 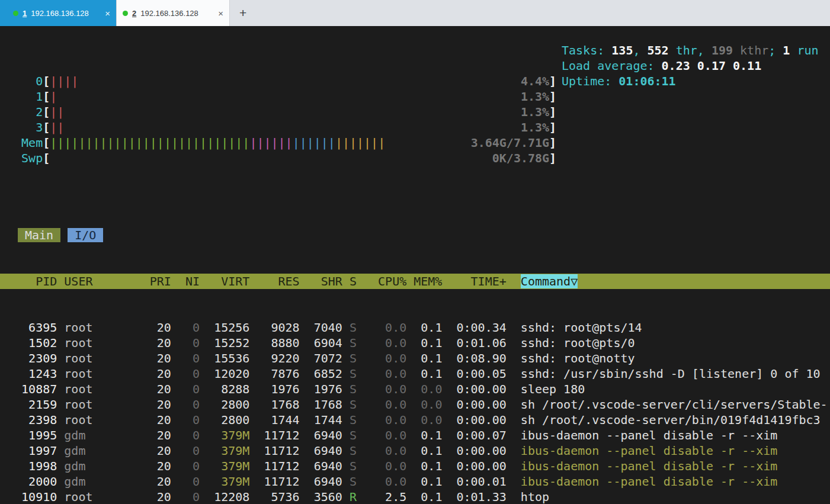 I want to click on cpu-meter-3: 3[||1.3%], so click(x=415, y=127).